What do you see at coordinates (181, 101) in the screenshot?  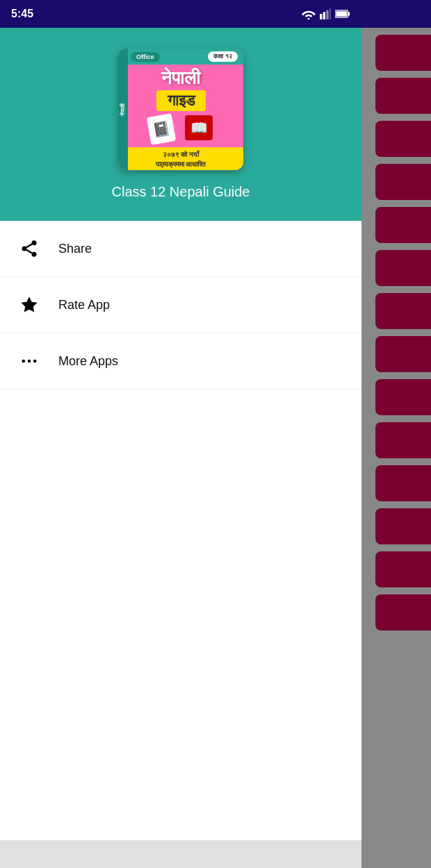 I see `logo-title-guide: गाइड` at bounding box center [181, 101].